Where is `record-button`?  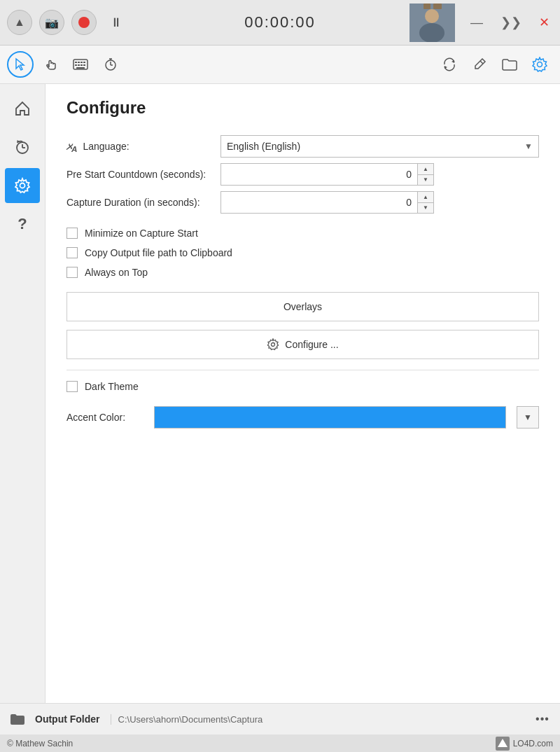
record-button is located at coordinates (84, 22).